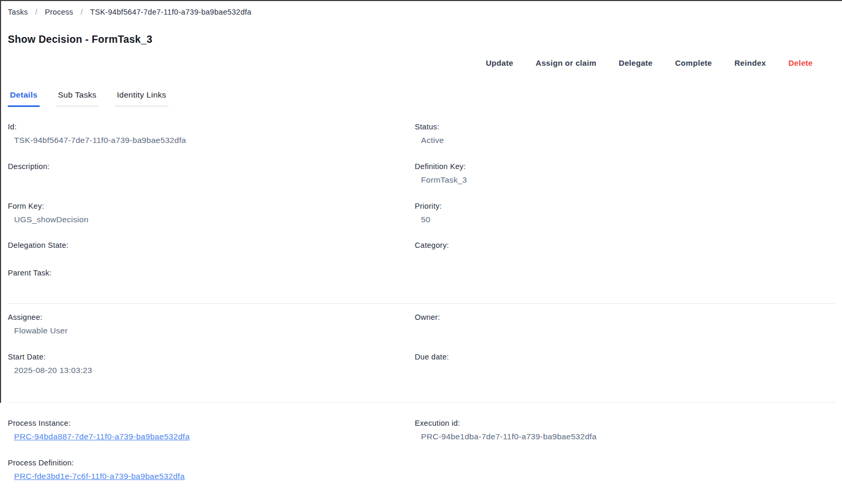  Describe the element at coordinates (421, 182) in the screenshot. I see `field-row: Description: Definition Key: FormTask_3` at that location.